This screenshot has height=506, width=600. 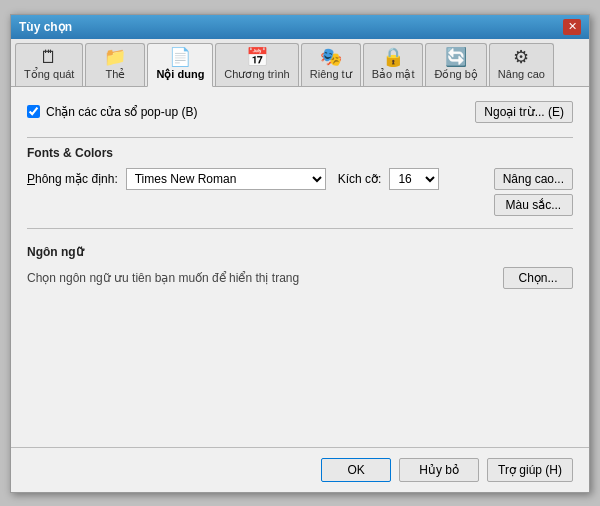 What do you see at coordinates (226, 179) in the screenshot?
I see `font-select: Times New Roman Arial Verdana Courier Ne…` at bounding box center [226, 179].